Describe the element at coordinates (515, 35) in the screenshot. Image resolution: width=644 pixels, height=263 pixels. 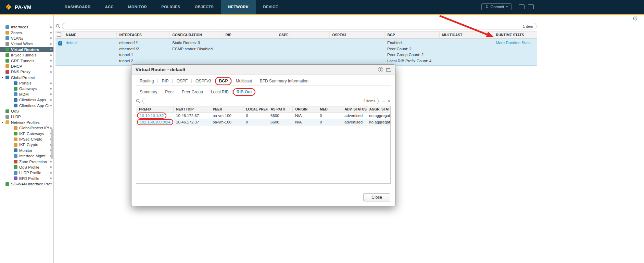
I see `column-header-runtime-stats: RUNTIME STATS` at that location.